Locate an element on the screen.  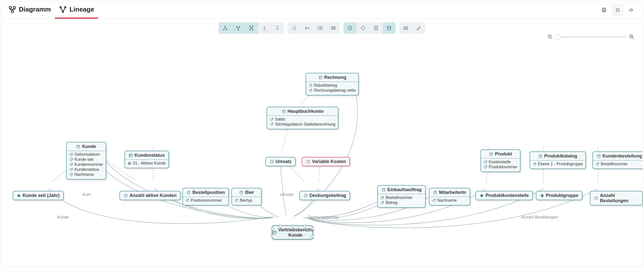
tool-group-edit is located at coordinates (412, 28).